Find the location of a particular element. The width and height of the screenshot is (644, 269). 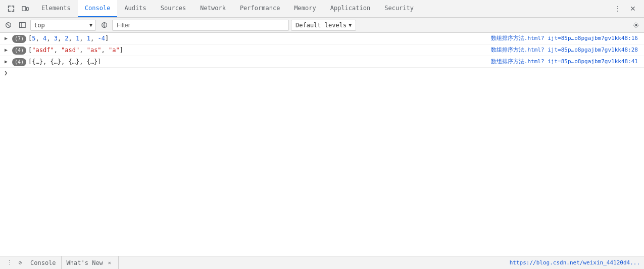

log-level-label: Default levels is located at coordinates (321, 25).